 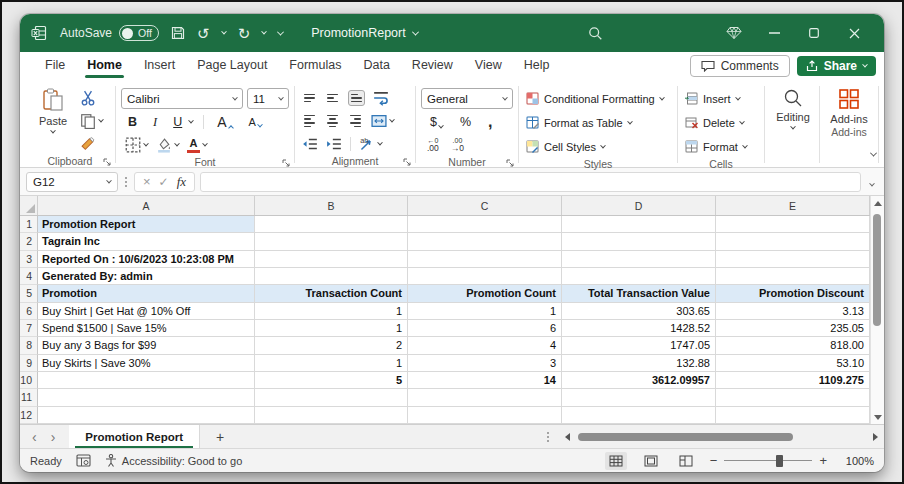 What do you see at coordinates (146, 206) in the screenshot?
I see `column-header-A: A` at bounding box center [146, 206].